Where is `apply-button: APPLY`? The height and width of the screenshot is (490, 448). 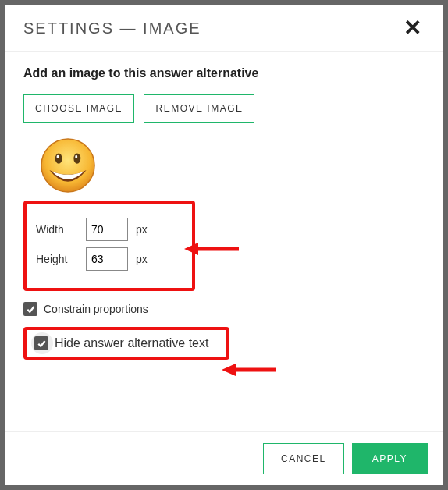
apply-button: APPLY is located at coordinates (390, 459).